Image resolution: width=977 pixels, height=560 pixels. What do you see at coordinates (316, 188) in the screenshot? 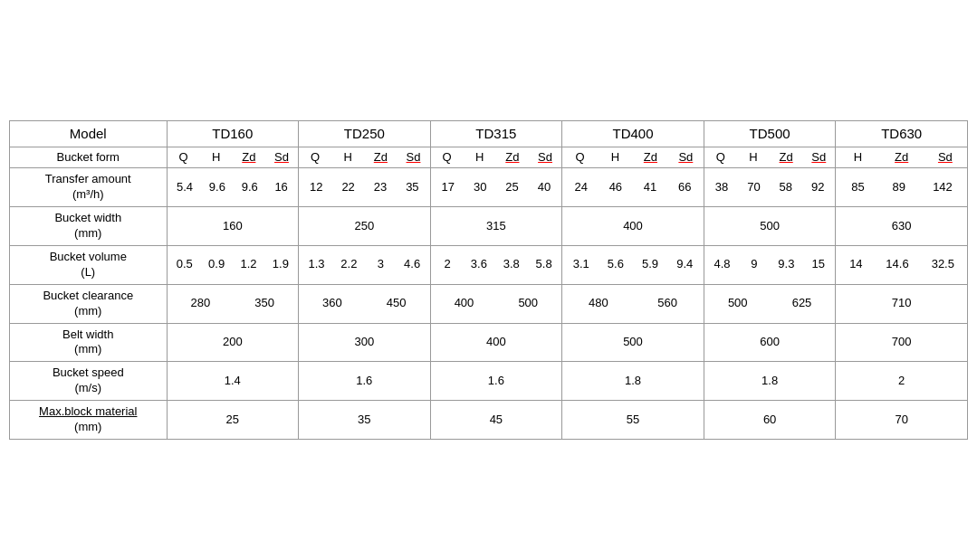
I see `ta-td250-0: 12` at bounding box center [316, 188].